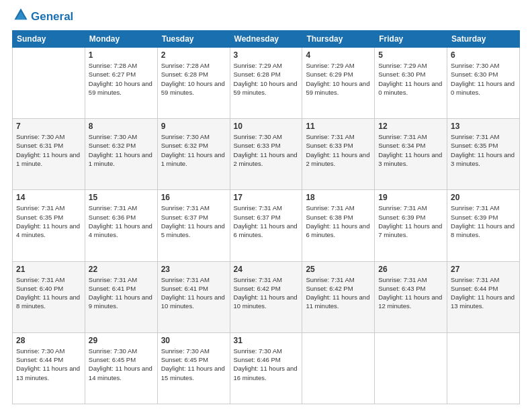 The height and width of the screenshot is (411, 532). I want to click on day-detail: Sunrise: 7:30 AMSunset: 6:30 PMDaylight:…, so click(484, 79).